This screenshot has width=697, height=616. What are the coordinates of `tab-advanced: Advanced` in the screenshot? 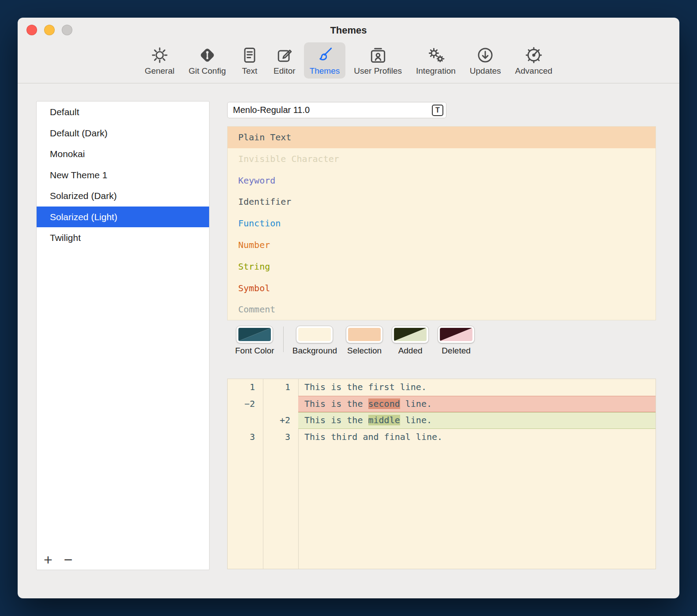 It's located at (534, 60).